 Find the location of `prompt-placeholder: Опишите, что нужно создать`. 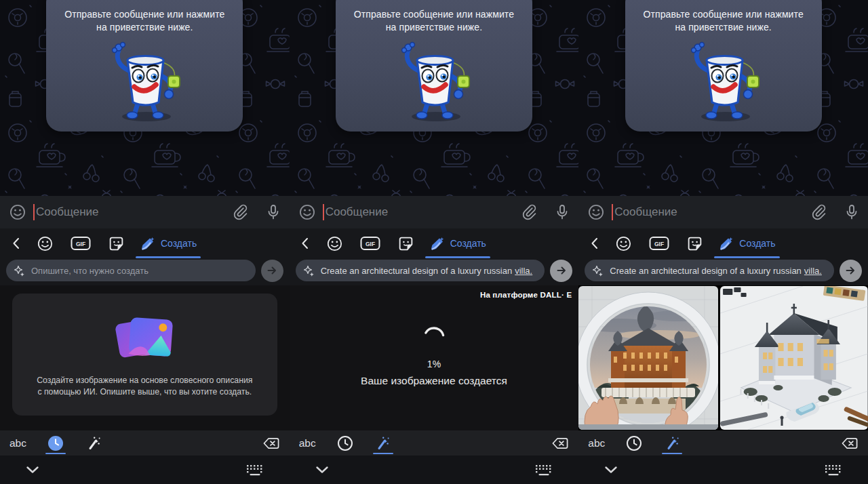

prompt-placeholder: Опишите, что нужно создать is located at coordinates (90, 271).